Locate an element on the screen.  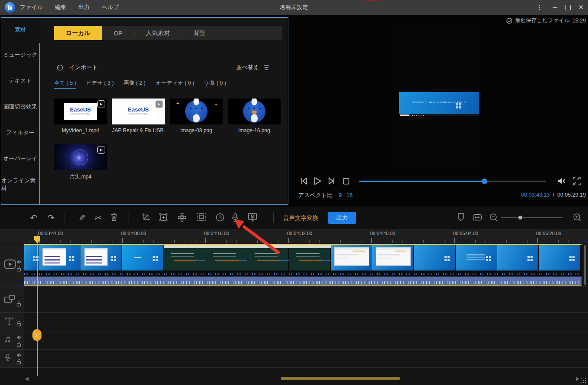
video-clip is located at coordinates (303, 265).